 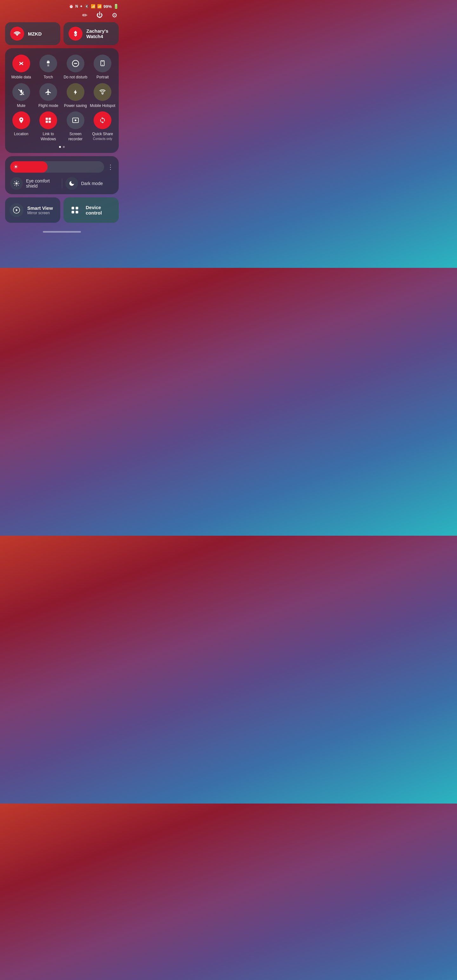 I want to click on mute-icon, so click(x=21, y=92).